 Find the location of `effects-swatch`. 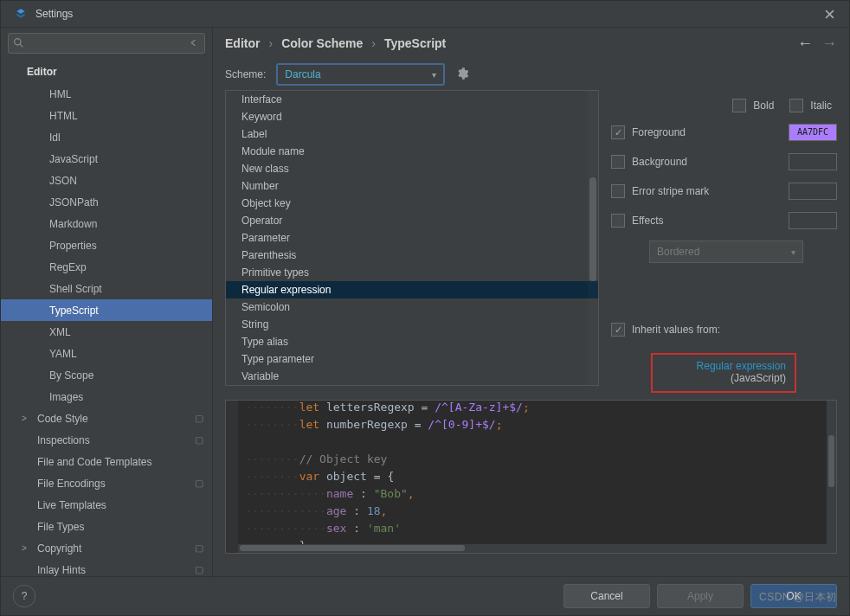

effects-swatch is located at coordinates (813, 221).